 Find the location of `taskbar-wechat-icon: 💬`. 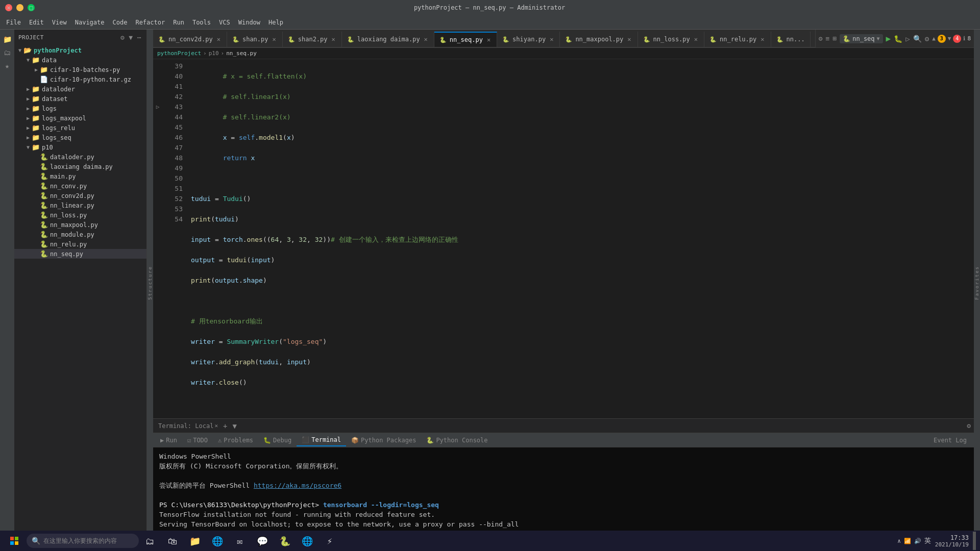

taskbar-wechat-icon: 💬 is located at coordinates (262, 541).